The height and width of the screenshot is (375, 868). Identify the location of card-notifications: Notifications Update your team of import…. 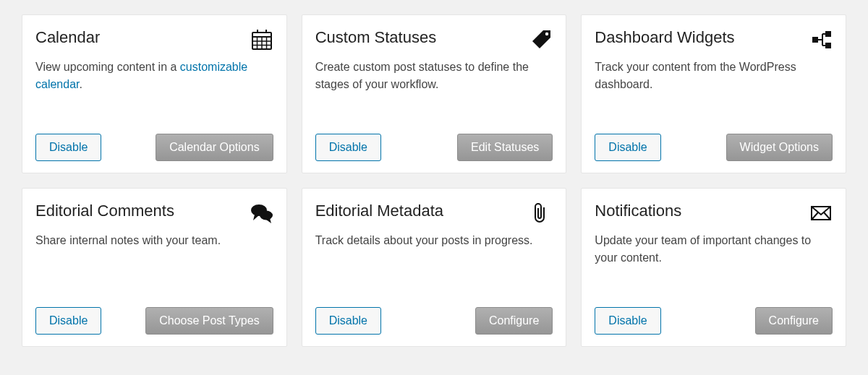
(713, 267).